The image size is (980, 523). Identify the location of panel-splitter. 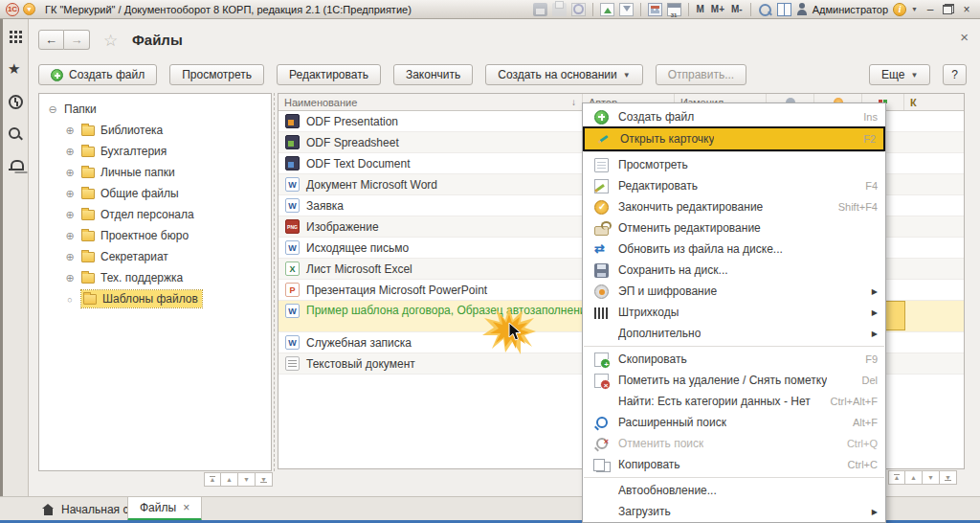
(274, 282).